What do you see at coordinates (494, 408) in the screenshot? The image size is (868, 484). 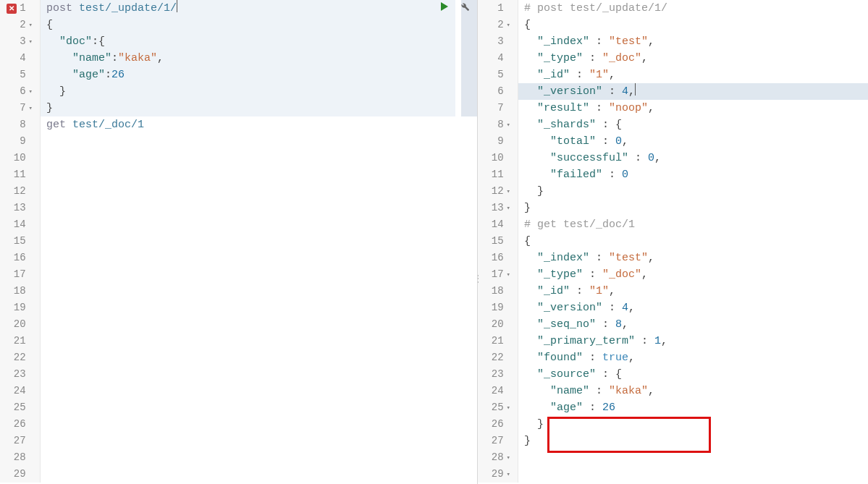 I see `gutter-line: 25▾` at bounding box center [494, 408].